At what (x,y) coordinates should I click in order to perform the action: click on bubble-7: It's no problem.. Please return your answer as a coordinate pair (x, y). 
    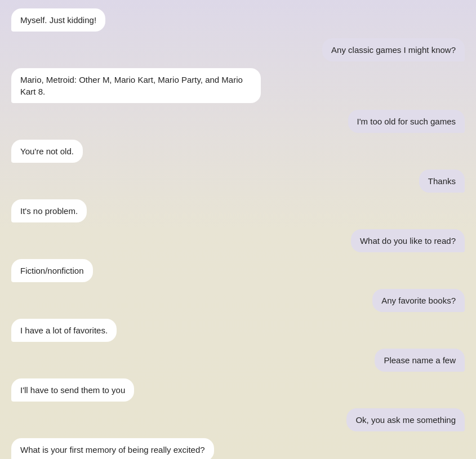
    Looking at the image, I should click on (49, 211).